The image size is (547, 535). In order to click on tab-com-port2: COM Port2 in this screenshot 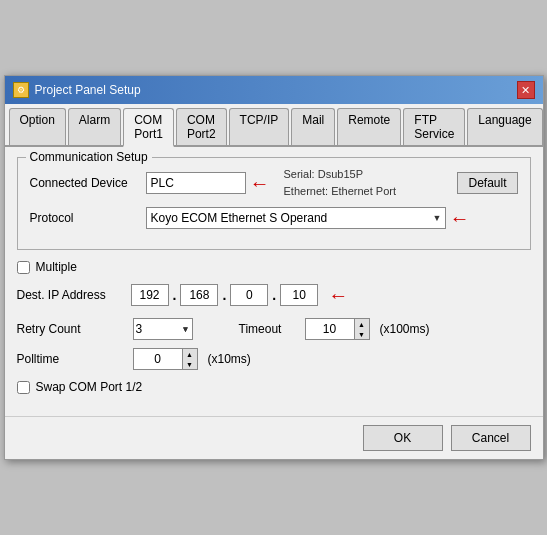, I will do `click(202, 126)`.